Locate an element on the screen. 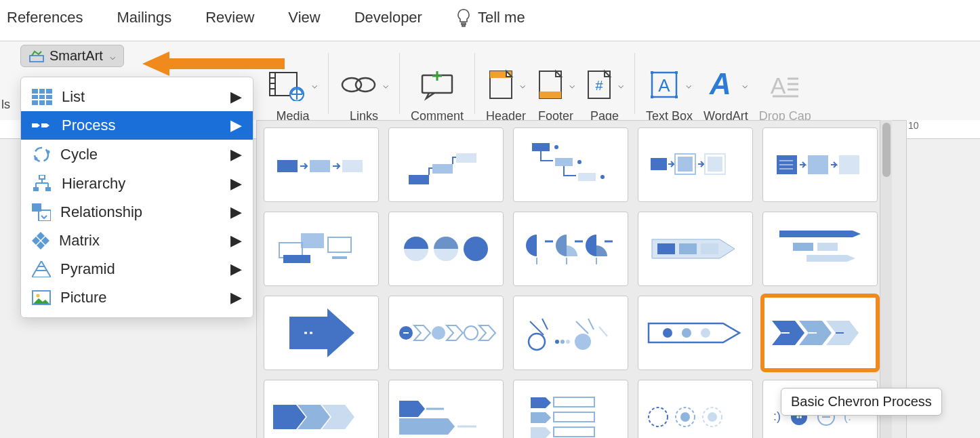  tab-developer: Developer is located at coordinates (388, 18).